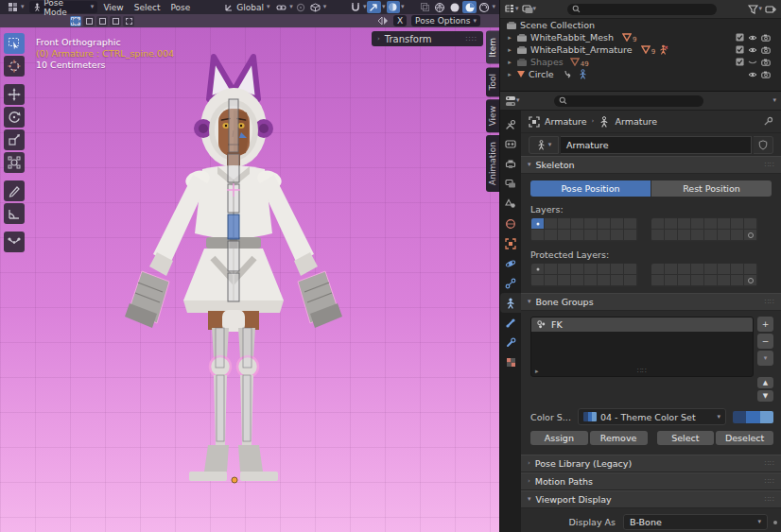 The image size is (781, 532). I want to click on id-name-field: Armature, so click(656, 146).